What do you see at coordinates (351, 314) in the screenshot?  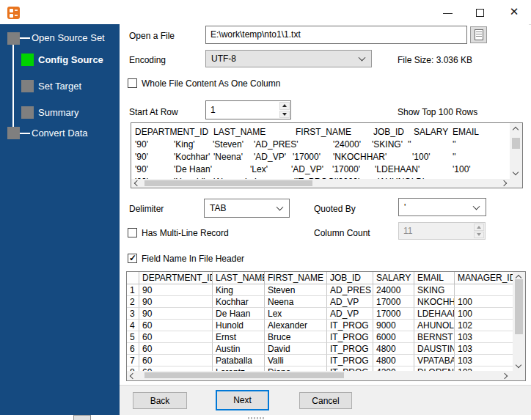 I see `table-cell: AD_VP` at bounding box center [351, 314].